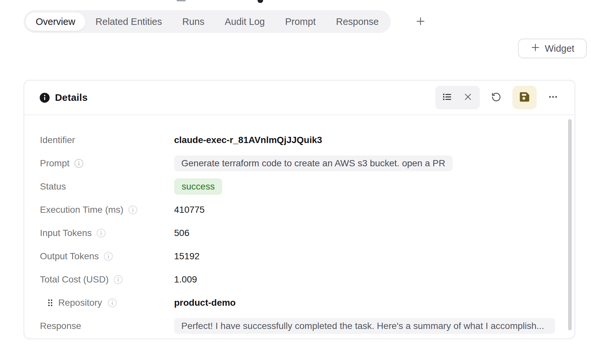 Image resolution: width=591 pixels, height=364 pixels. I want to click on card-title: Details, so click(71, 98).